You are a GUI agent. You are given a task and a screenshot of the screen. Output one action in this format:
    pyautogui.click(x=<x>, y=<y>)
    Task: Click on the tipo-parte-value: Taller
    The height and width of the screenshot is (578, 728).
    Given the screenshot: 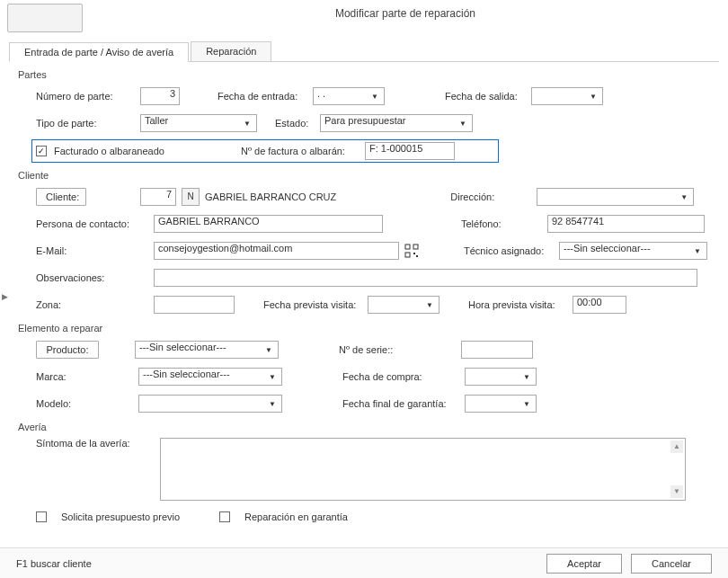 What is the action you would take?
    pyautogui.click(x=156, y=120)
    